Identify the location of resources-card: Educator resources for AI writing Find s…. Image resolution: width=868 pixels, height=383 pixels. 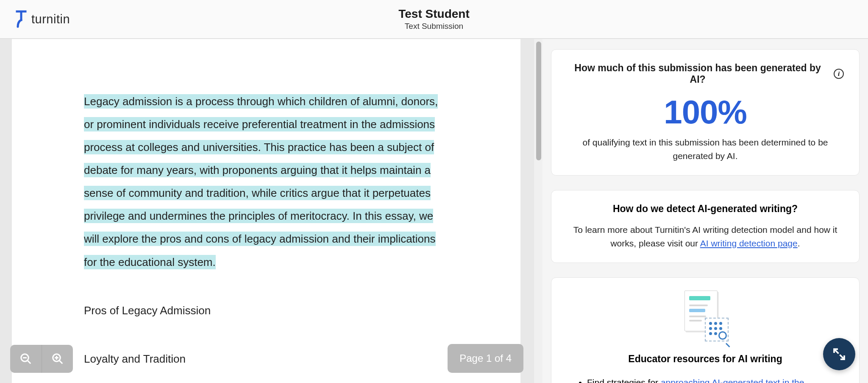
(705, 330).